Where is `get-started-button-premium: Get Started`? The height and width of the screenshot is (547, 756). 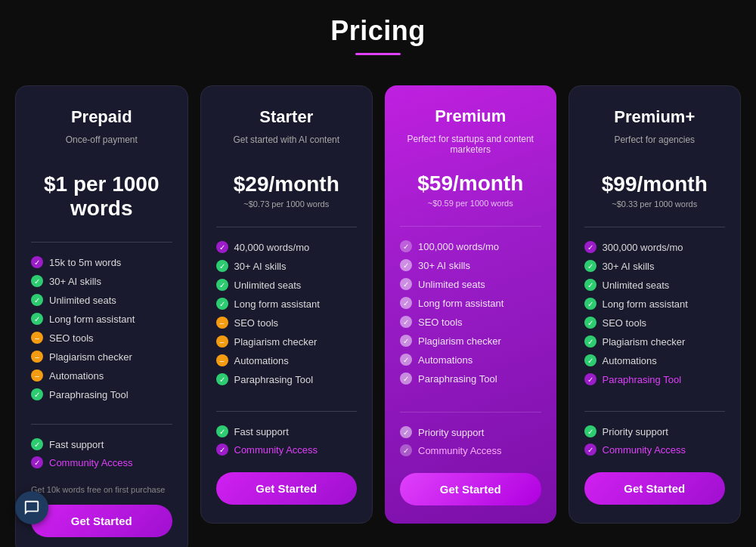
get-started-button-premium: Get Started is located at coordinates (470, 490).